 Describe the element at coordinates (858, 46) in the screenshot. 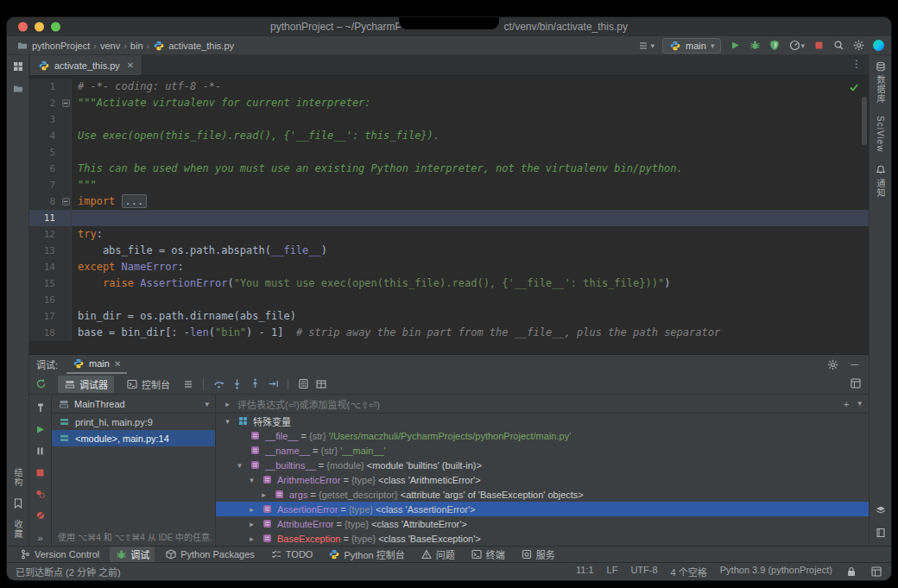

I see `settings-button` at that location.